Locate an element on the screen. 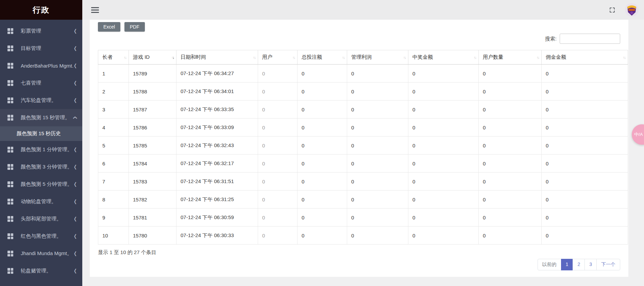 Image resolution: width=644 pixels, height=286 pixels. table-cell: 10 is located at coordinates (114, 236).